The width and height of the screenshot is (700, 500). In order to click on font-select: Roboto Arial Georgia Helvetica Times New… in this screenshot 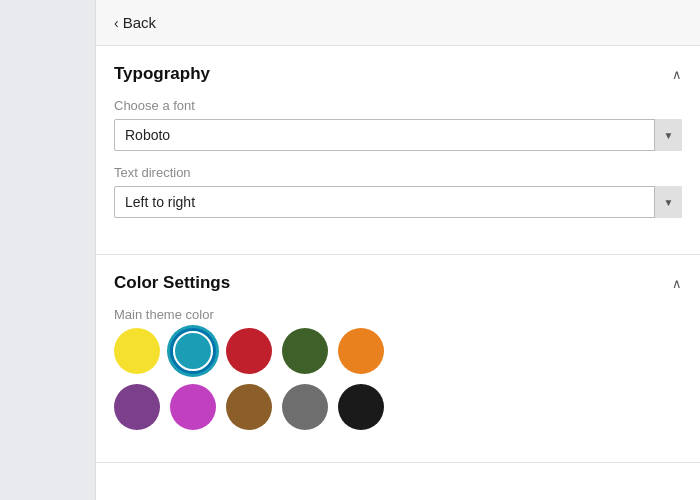, I will do `click(398, 135)`.